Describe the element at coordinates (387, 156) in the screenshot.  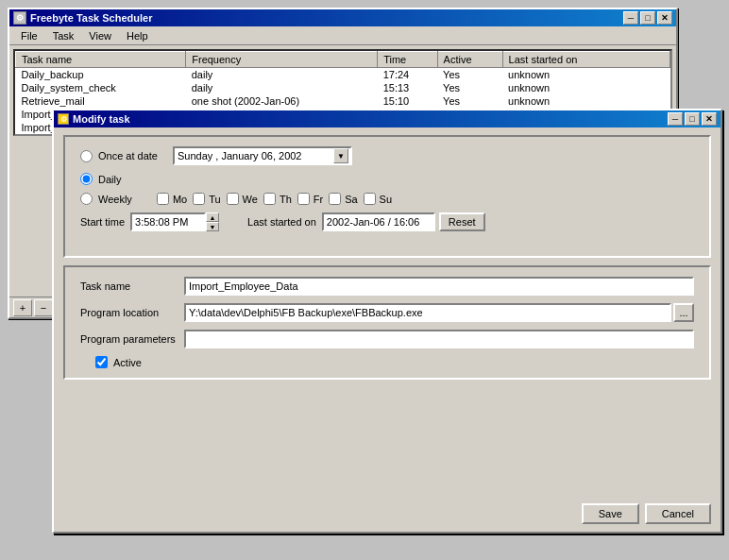
I see `once-at-date-row: Once at date Sunday , January 06, 2002 ▼` at that location.